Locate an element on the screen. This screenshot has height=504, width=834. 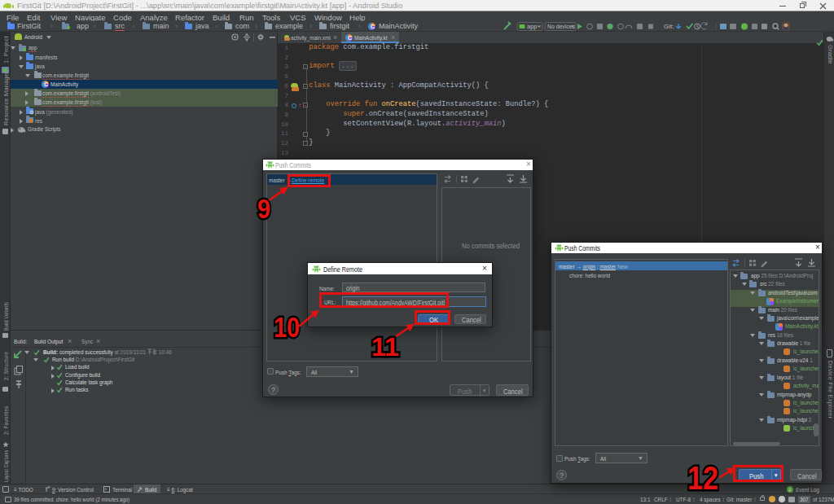
svg-text: Git: is located at coordinates (669, 26).